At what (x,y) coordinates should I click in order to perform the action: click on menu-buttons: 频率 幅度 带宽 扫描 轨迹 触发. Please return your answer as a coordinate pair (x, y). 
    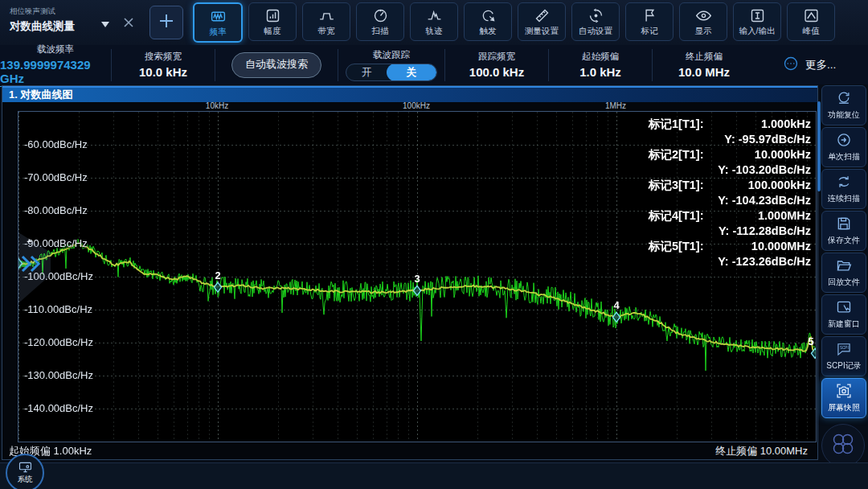
    Looking at the image, I should click on (514, 23).